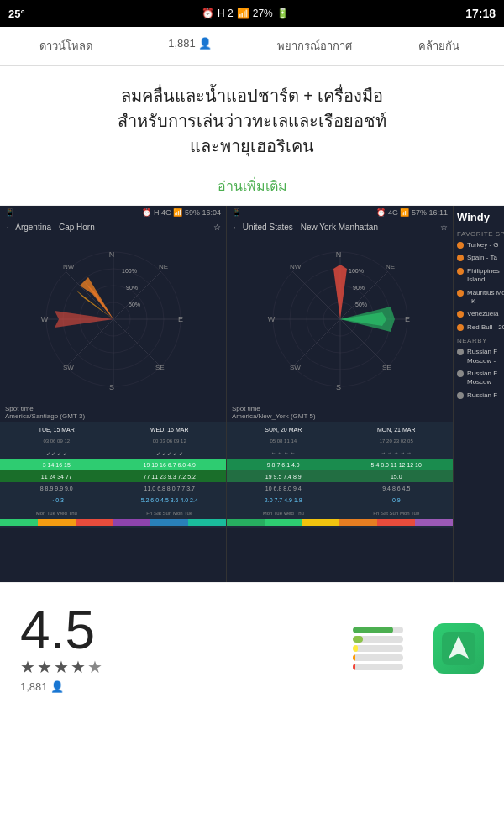  I want to click on star-5: ★, so click(95, 667).